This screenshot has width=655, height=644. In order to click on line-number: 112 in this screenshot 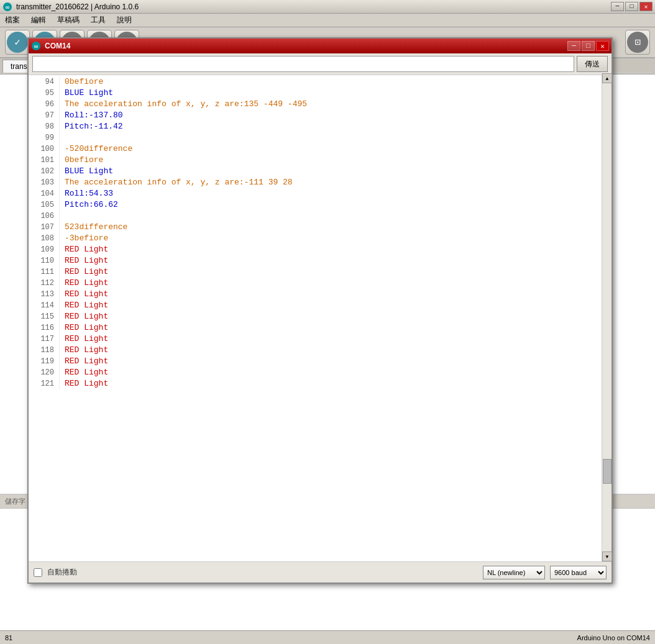, I will do `click(44, 283)`.